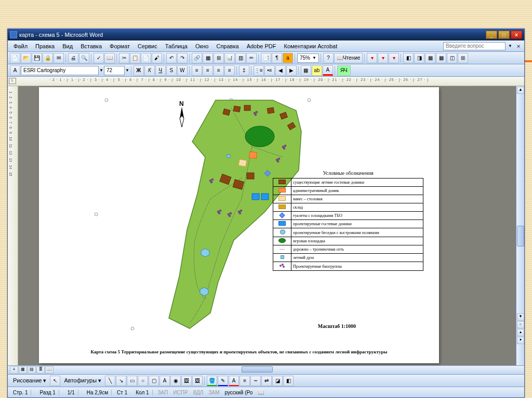 The width and height of the screenshot is (532, 398). What do you see at coordinates (230, 58) in the screenshot?
I see `excel-button: 📊` at bounding box center [230, 58].